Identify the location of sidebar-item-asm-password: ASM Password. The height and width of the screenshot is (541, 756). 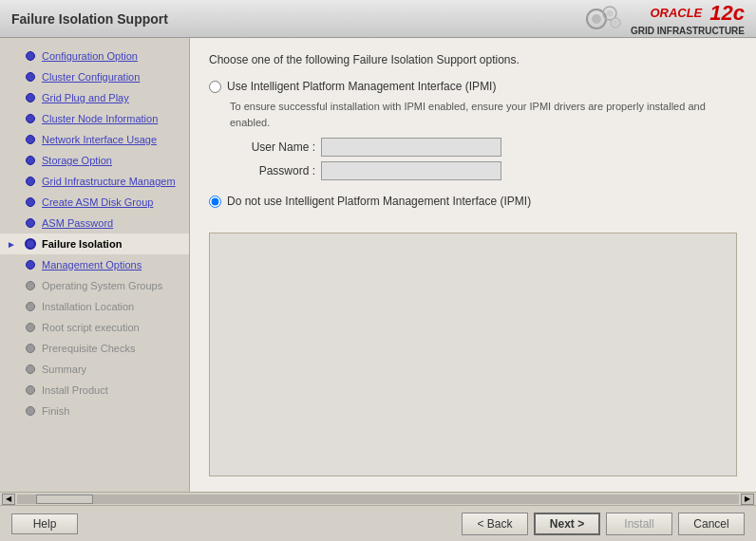
(95, 223).